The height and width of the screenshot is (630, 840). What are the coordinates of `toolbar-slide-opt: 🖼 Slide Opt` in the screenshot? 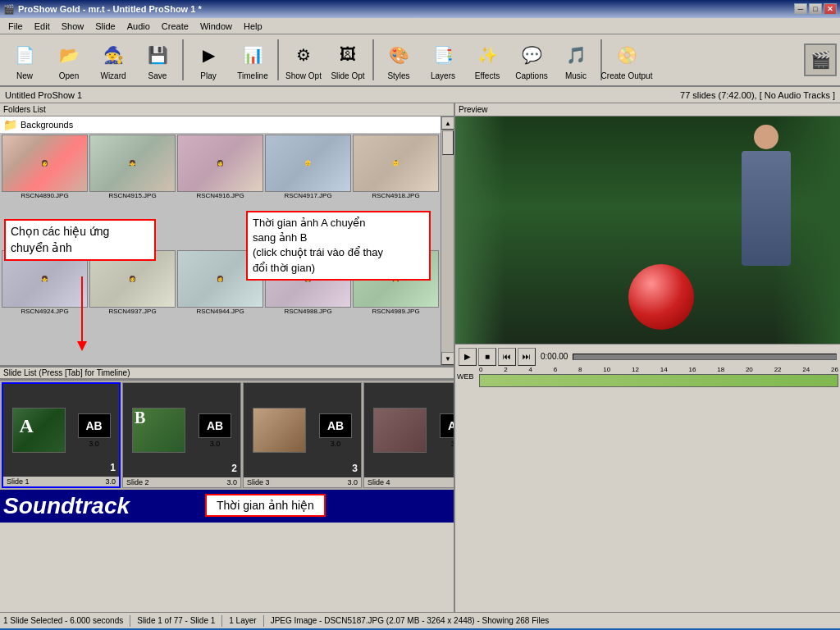 It's located at (348, 60).